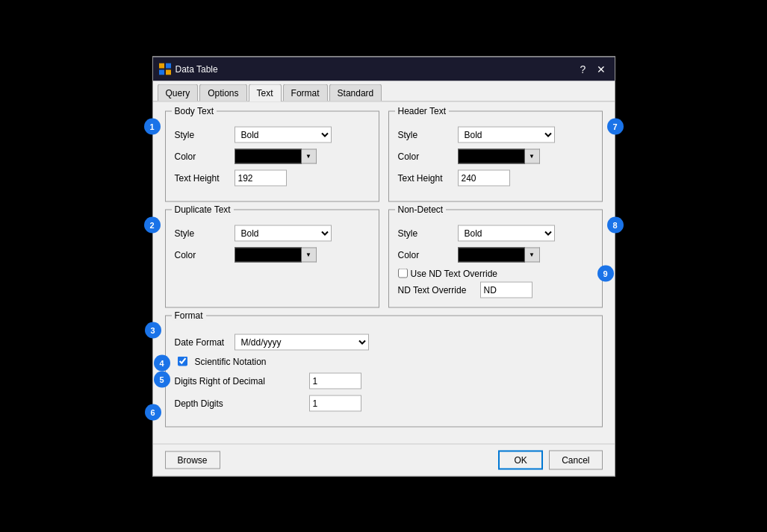  What do you see at coordinates (496, 258) in the screenshot?
I see `non-detect-panel: Non-Detect Style Bold Color` at bounding box center [496, 258].